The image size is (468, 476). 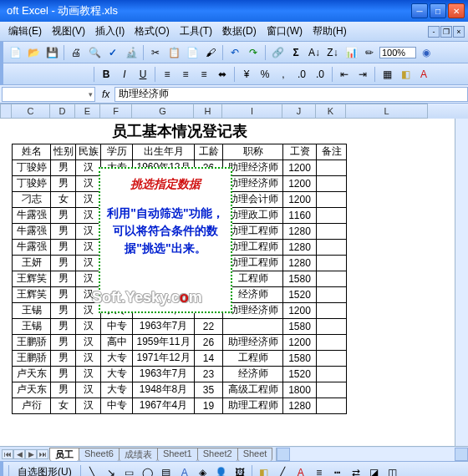 I want to click on menu-data: 数据(D), so click(x=239, y=32).